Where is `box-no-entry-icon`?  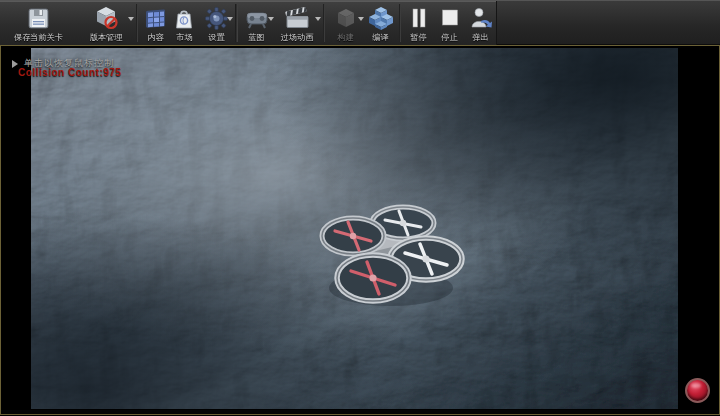 box-no-entry-icon is located at coordinates (106, 18).